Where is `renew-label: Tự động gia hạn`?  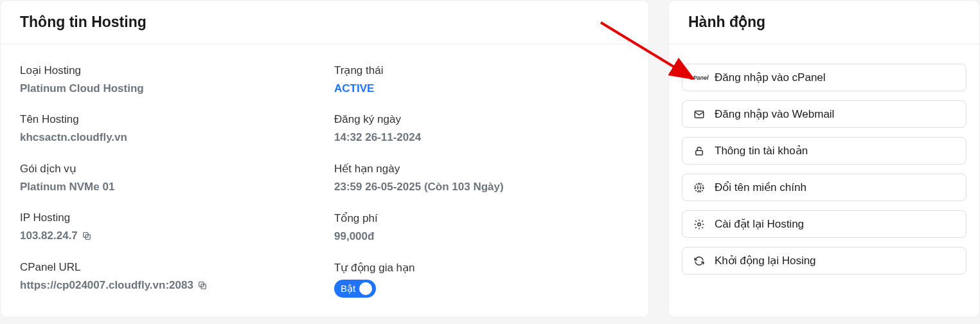 renew-label: Tự động gia hạn is located at coordinates (482, 267).